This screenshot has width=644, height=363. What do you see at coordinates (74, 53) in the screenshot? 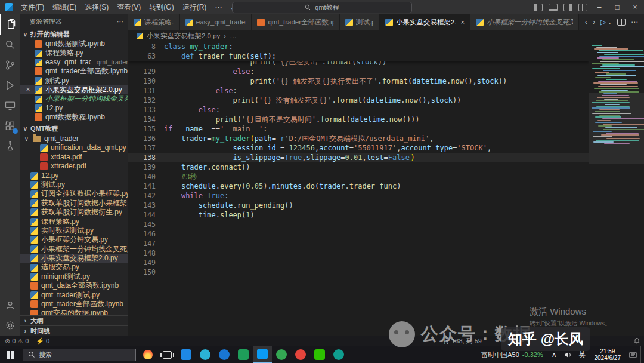
I see `open-editor-item: 课程策略.py` at bounding box center [74, 53].